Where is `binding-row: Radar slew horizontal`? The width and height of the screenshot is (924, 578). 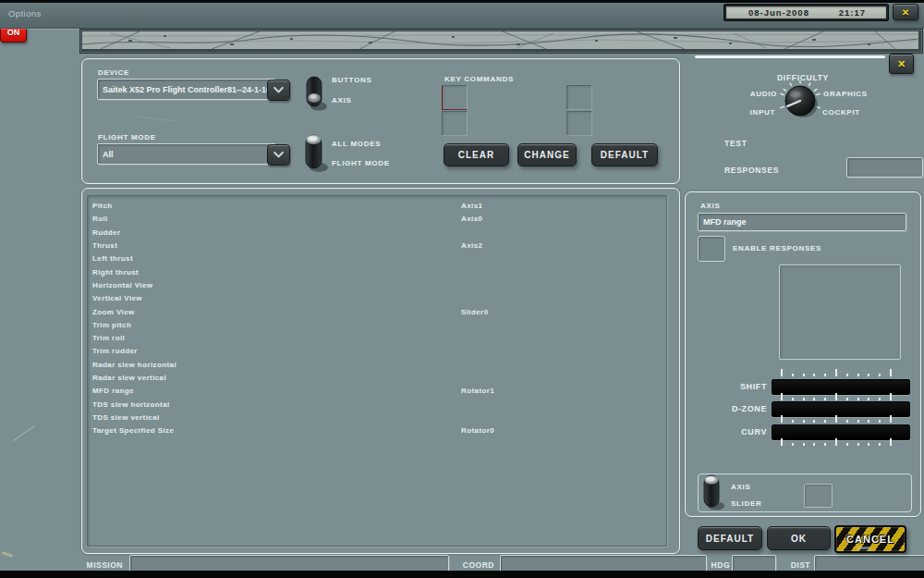
binding-row: Radar slew horizontal is located at coordinates (376, 365).